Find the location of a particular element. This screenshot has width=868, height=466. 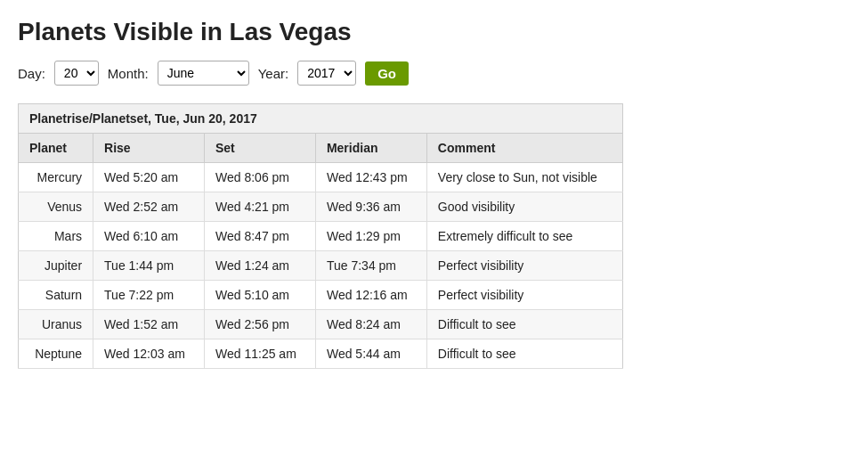

cell-rise: Wed 5:20 am is located at coordinates (150, 178).